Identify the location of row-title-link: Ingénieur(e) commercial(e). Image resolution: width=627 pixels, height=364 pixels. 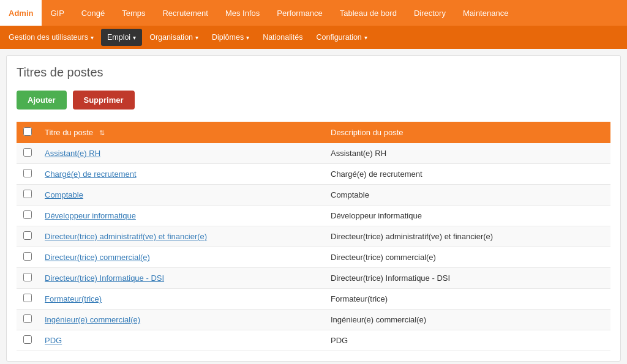
(92, 319).